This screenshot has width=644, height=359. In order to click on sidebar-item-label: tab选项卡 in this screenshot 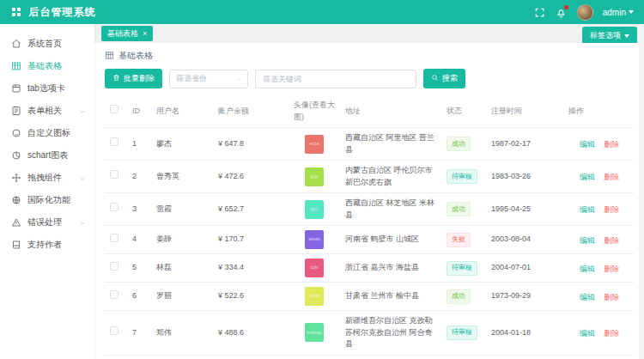, I will do `click(46, 88)`.